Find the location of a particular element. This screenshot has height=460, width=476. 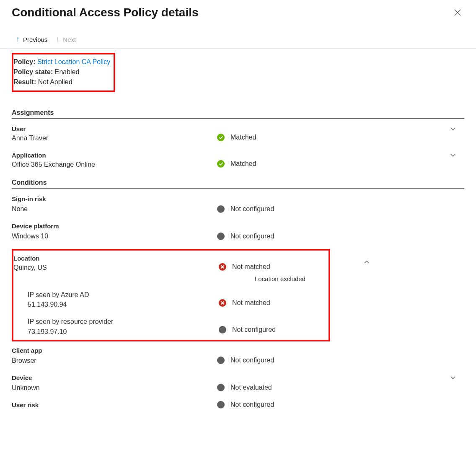

device-item: Device Unknown Not evaluated is located at coordinates (238, 383).